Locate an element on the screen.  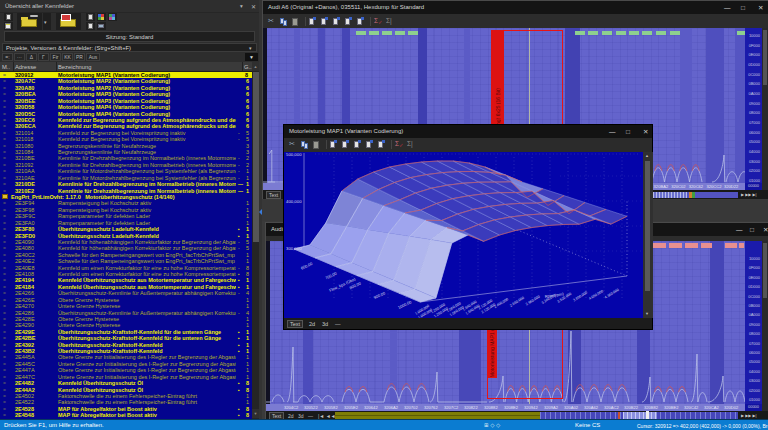
svg-text: 600,00 is located at coordinates (307, 266).